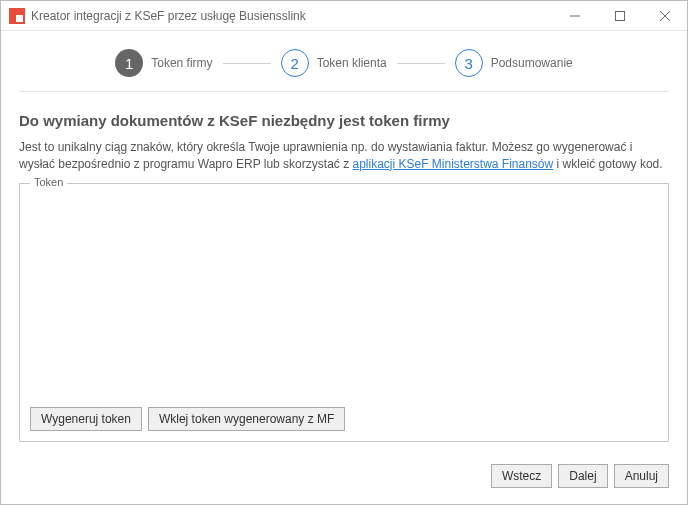 Image resolution: width=688 pixels, height=505 pixels. Describe the element at coordinates (574, 16) in the screenshot. I see `minimize-button` at that location.